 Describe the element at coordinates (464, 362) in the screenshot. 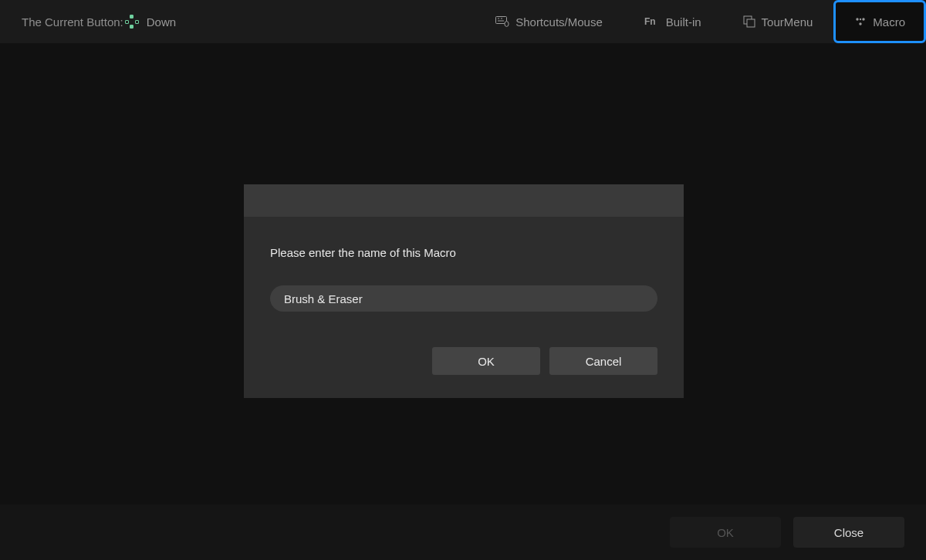

I see `dialog-actions: OK Cancel` at that location.